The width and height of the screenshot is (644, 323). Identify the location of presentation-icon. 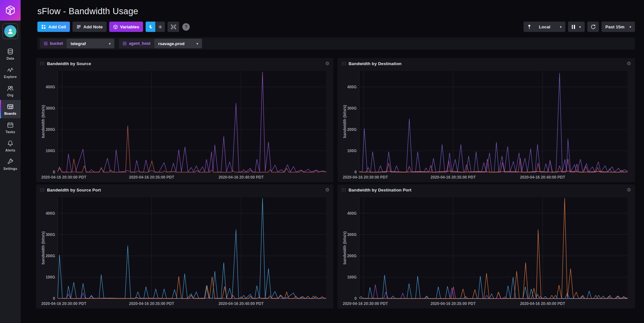
(173, 27).